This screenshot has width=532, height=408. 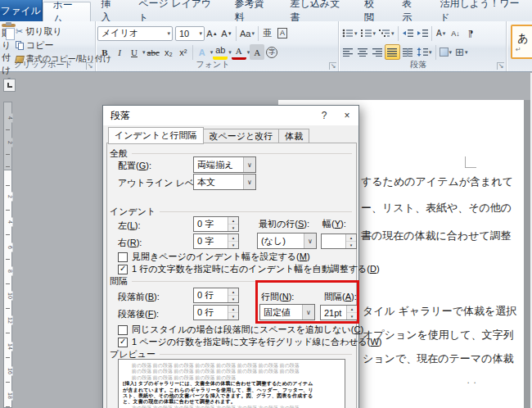 I want to click on tab-home: ホーム, so click(x=67, y=11).